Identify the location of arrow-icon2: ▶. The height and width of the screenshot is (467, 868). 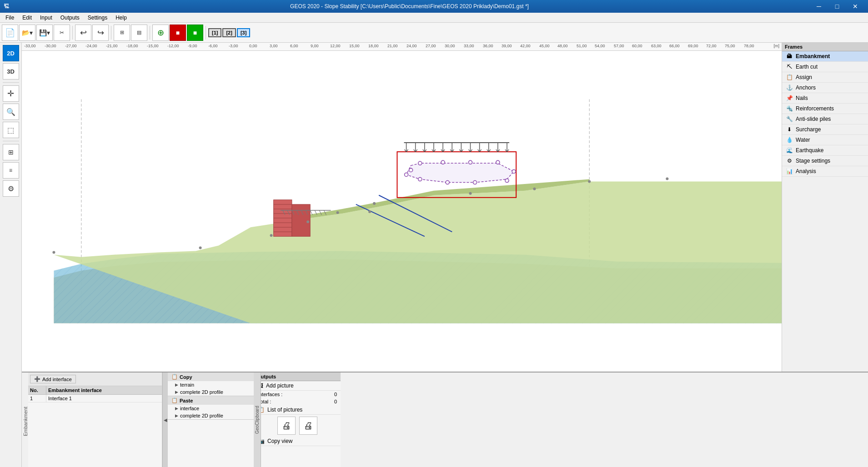
(176, 392).